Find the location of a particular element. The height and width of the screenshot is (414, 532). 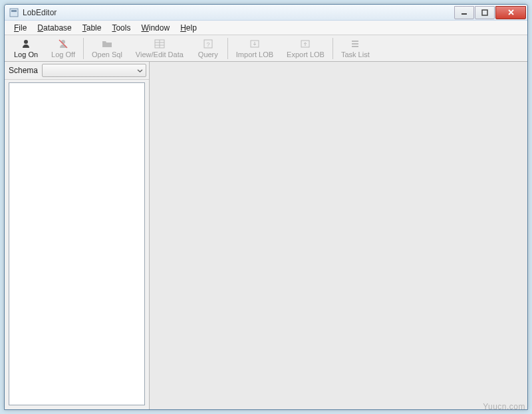

titlebar: LobEditor is located at coordinates (266, 13).